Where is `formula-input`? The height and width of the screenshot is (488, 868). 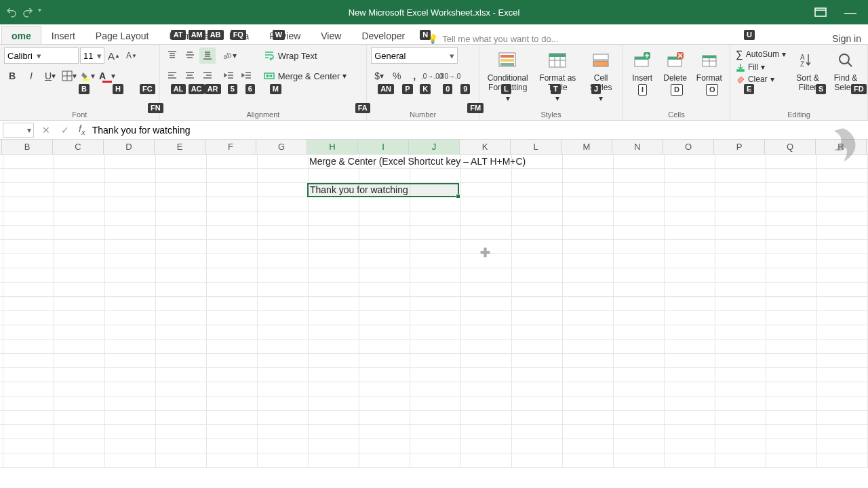
formula-input is located at coordinates (479, 130).